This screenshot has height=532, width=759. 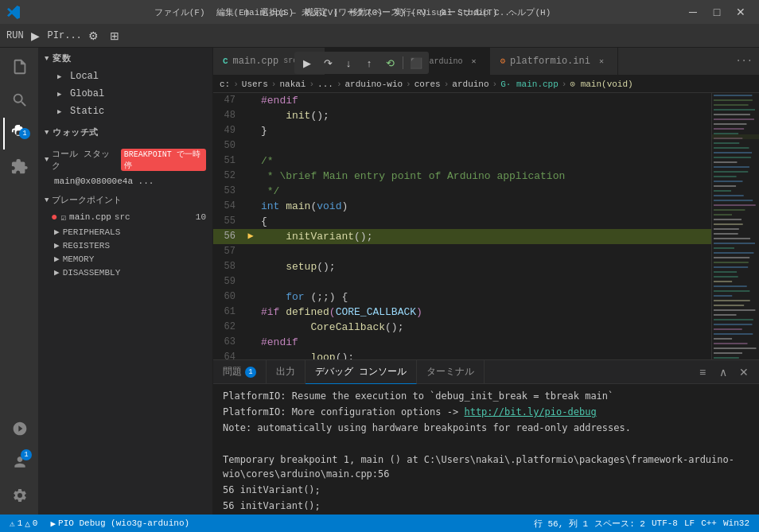 I want to click on bc-users: Users, so click(x=255, y=84).